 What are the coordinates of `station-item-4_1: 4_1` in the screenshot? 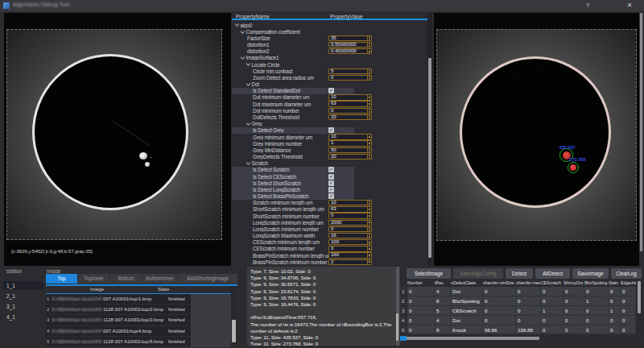 It's located at (23, 317).